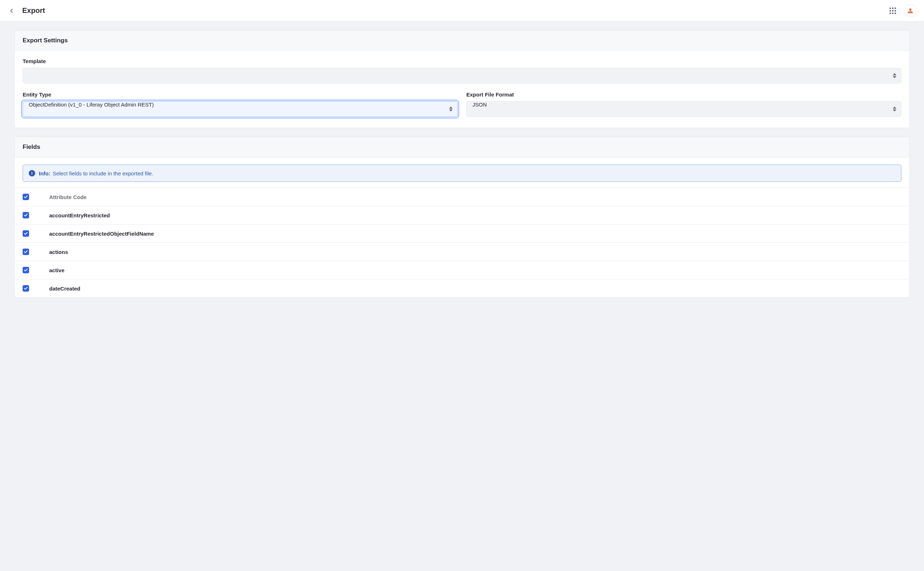 This screenshot has height=571, width=924. Describe the element at coordinates (240, 109) in the screenshot. I see `entity-type-select: ObjectDefinition (v1_0 - Liferay Object …` at that location.